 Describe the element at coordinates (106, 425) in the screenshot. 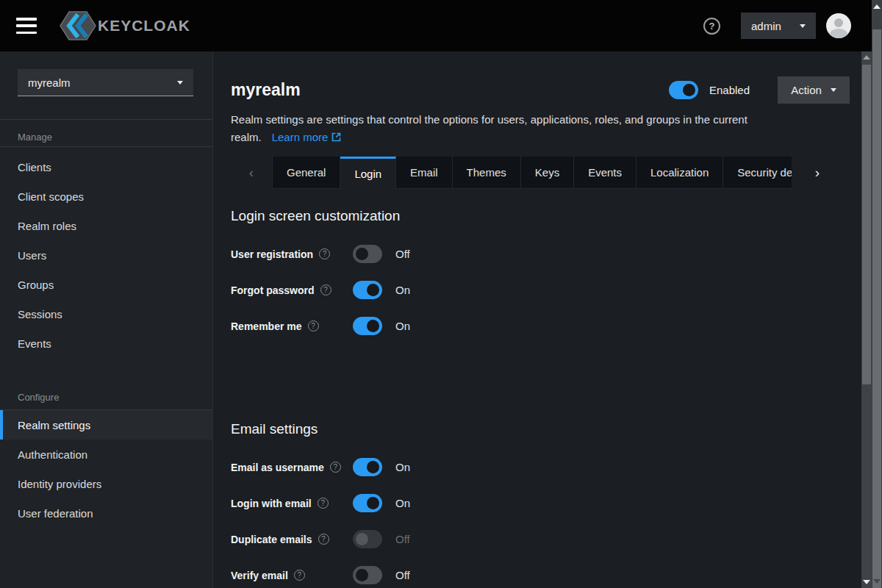

I see `sidebar-item-realm-settings: Realm settings` at that location.